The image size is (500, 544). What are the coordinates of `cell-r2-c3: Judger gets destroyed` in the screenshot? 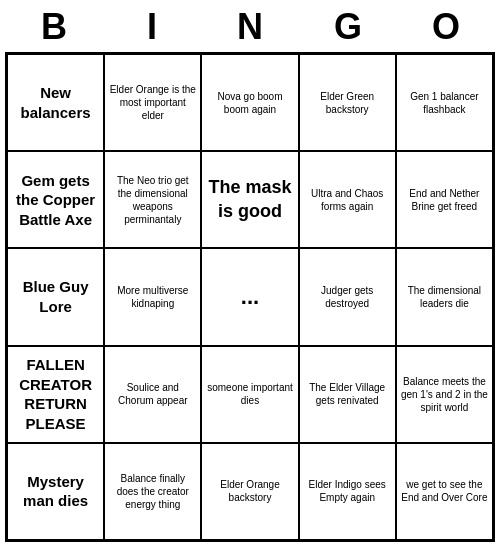 It's located at (348, 296).